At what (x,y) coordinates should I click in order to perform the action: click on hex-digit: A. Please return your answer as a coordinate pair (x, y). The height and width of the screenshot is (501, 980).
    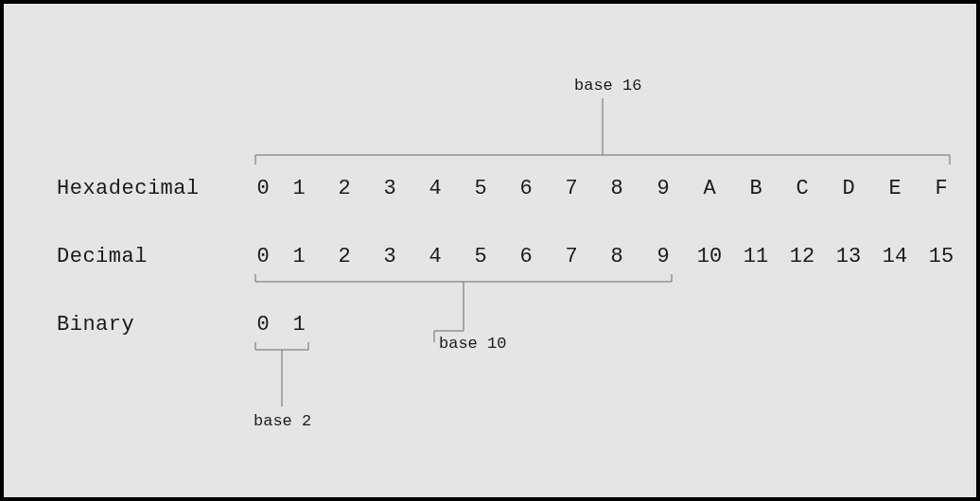
    Looking at the image, I should click on (709, 189).